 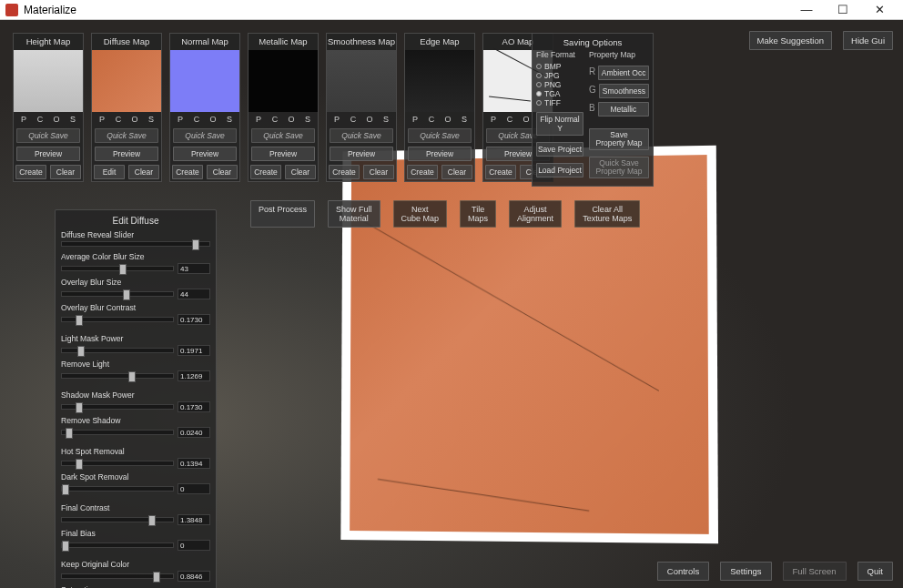 I want to click on save-property-map-button: Save Property Map, so click(x=619, y=139).